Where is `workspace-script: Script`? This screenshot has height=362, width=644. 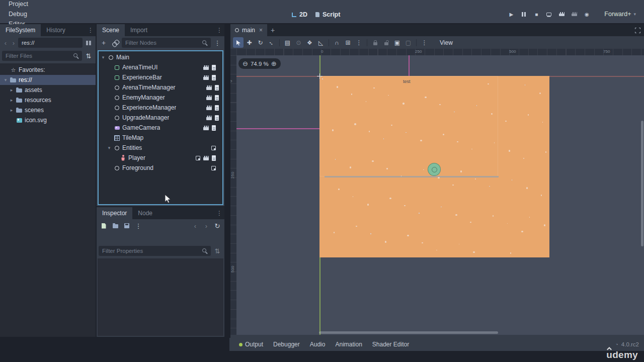
workspace-script: Script is located at coordinates (328, 15).